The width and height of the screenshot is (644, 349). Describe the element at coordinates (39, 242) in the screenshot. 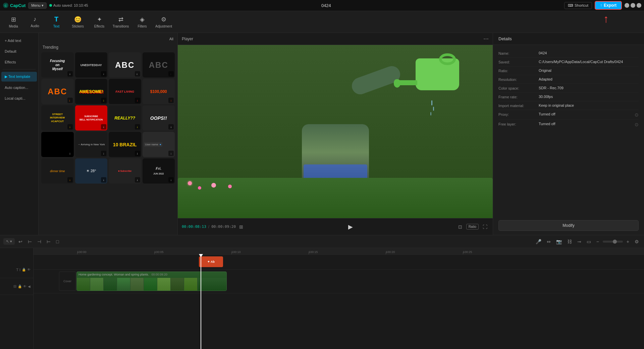

I see `trim-start-button: ⊣` at that location.